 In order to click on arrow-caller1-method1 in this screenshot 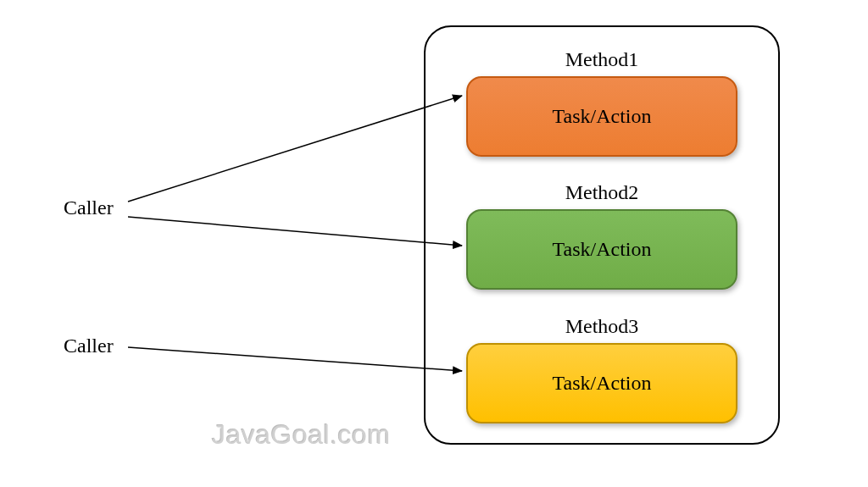, I will do `click(295, 149)`.